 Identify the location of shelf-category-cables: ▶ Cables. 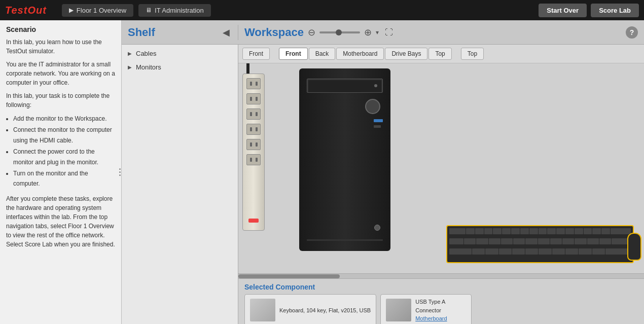
(180, 54).